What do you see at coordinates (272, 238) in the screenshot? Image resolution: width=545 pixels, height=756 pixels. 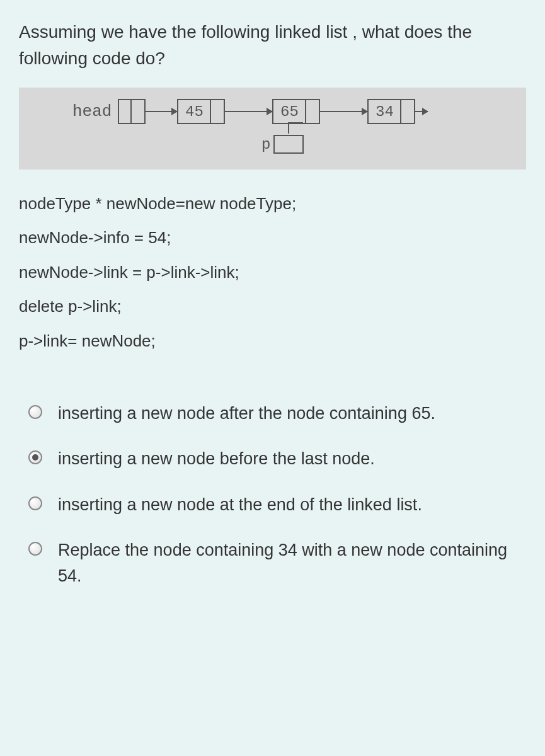 I see `code-line-2: newNode->info = 54;` at bounding box center [272, 238].